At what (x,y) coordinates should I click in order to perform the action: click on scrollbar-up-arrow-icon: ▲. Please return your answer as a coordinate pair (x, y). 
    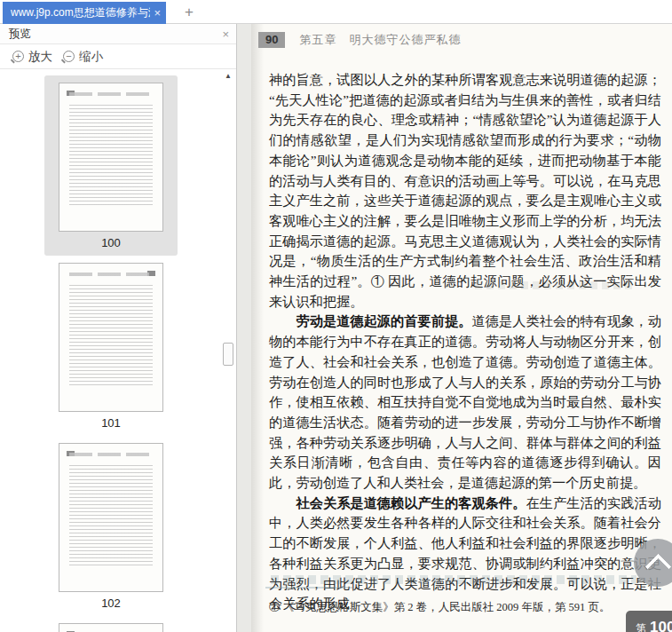
    Looking at the image, I should click on (228, 76).